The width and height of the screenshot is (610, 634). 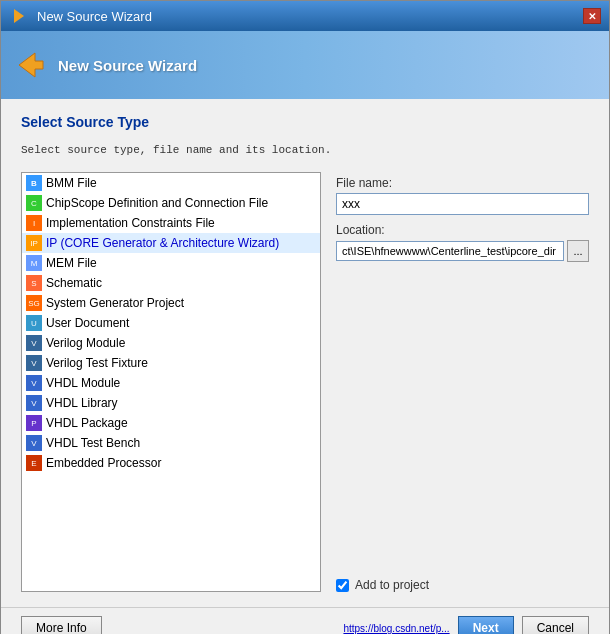 What do you see at coordinates (171, 323) in the screenshot?
I see `list-item: UUser Document` at bounding box center [171, 323].